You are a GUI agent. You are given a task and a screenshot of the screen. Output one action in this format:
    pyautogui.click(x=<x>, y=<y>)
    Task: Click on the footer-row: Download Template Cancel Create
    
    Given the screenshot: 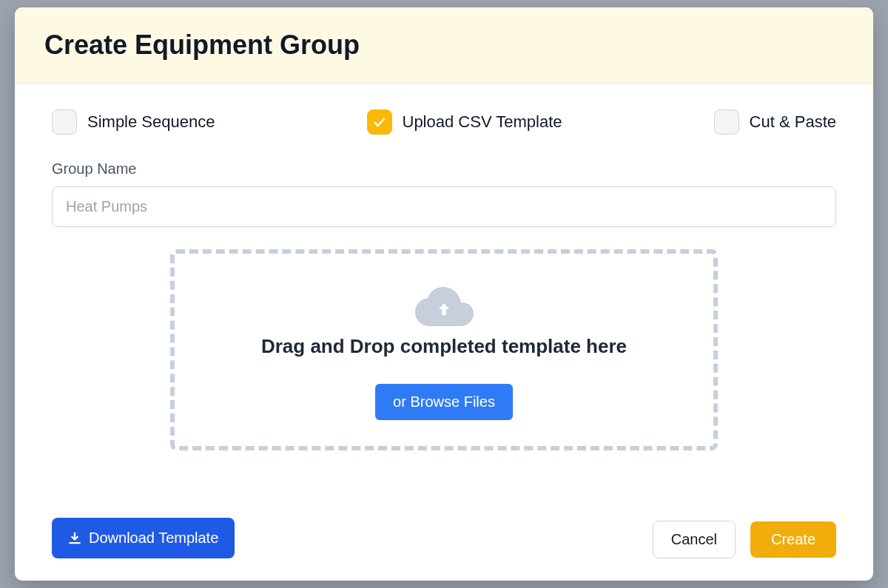 What is the action you would take?
    pyautogui.click(x=444, y=538)
    